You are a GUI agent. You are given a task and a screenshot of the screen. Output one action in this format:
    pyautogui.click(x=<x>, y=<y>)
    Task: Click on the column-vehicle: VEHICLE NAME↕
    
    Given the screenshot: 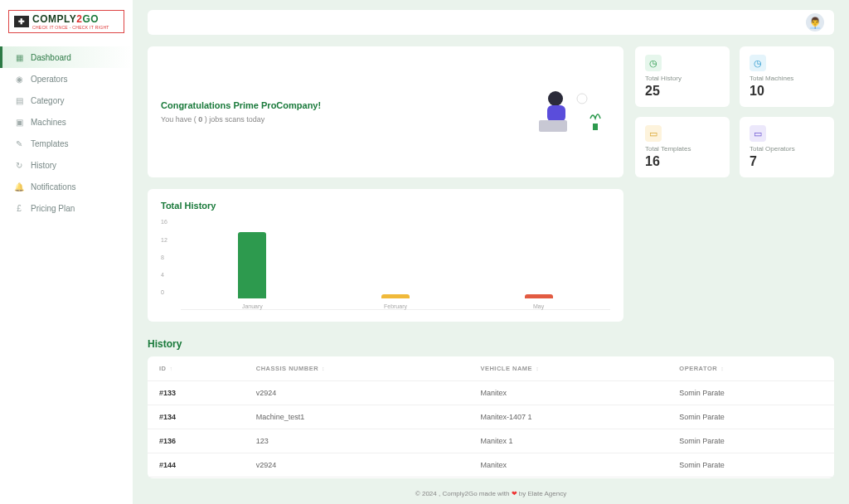 What is the action you would take?
    pyautogui.click(x=568, y=369)
    